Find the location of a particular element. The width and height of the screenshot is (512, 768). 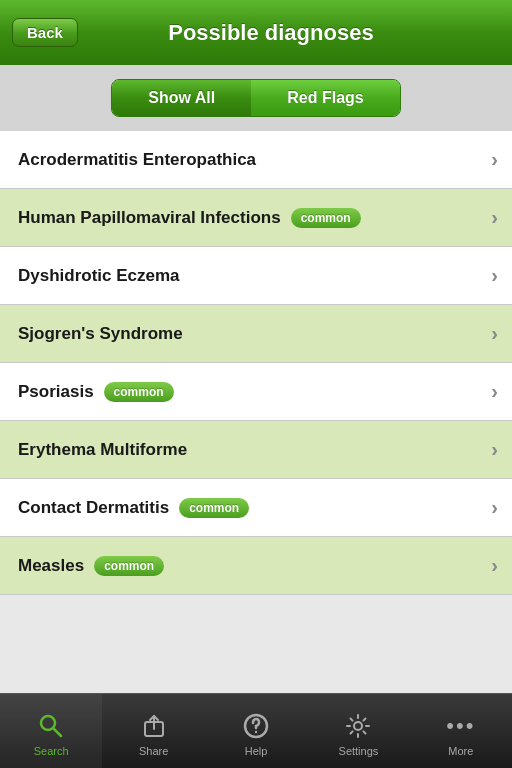

tab-settings: Settings is located at coordinates (358, 731).